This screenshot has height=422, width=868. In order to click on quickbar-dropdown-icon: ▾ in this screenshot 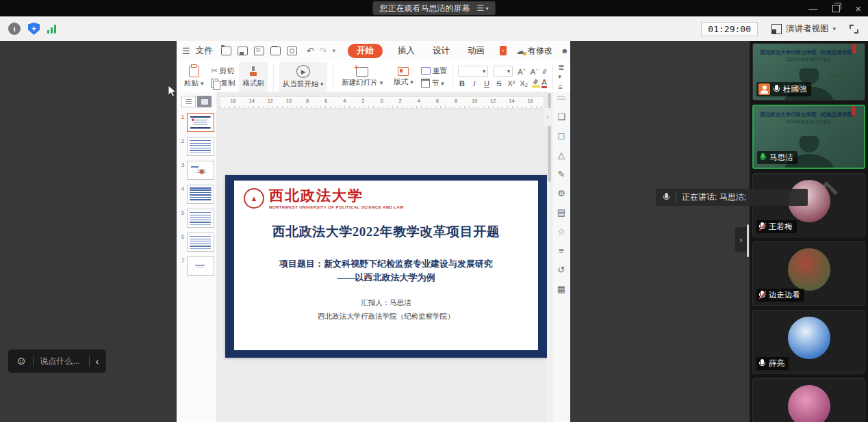, I will do `click(334, 51)`.